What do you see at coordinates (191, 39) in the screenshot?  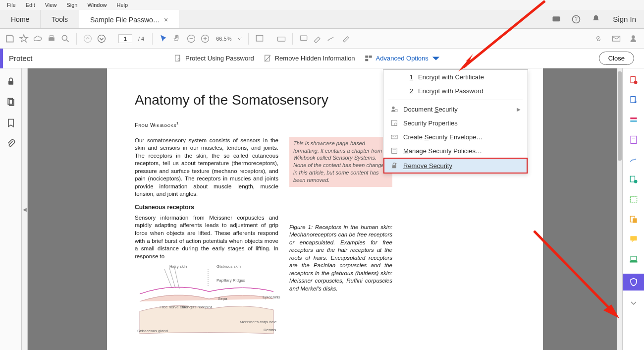 I see `zoom-out-icon` at bounding box center [191, 39].